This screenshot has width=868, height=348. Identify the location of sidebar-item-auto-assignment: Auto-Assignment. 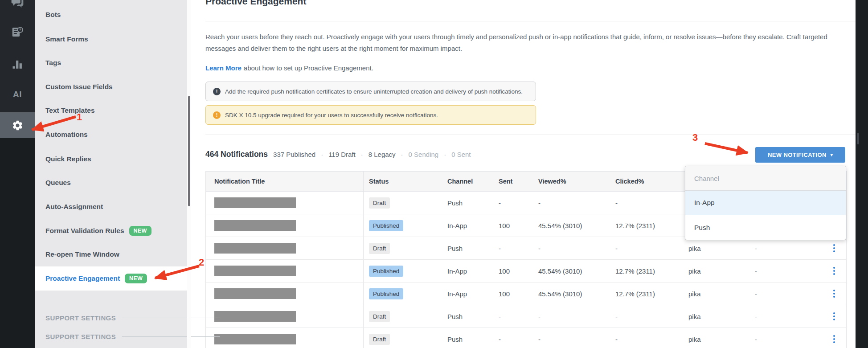
(111, 207).